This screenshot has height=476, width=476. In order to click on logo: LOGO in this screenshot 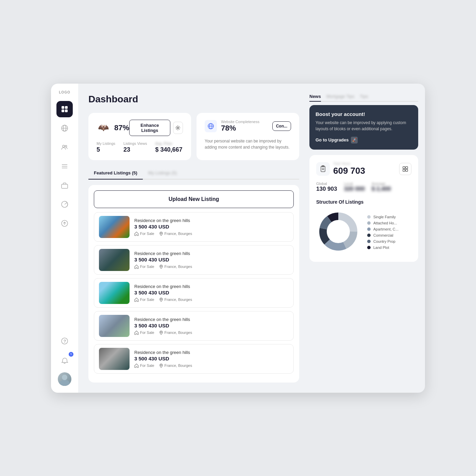, I will do `click(65, 92)`.